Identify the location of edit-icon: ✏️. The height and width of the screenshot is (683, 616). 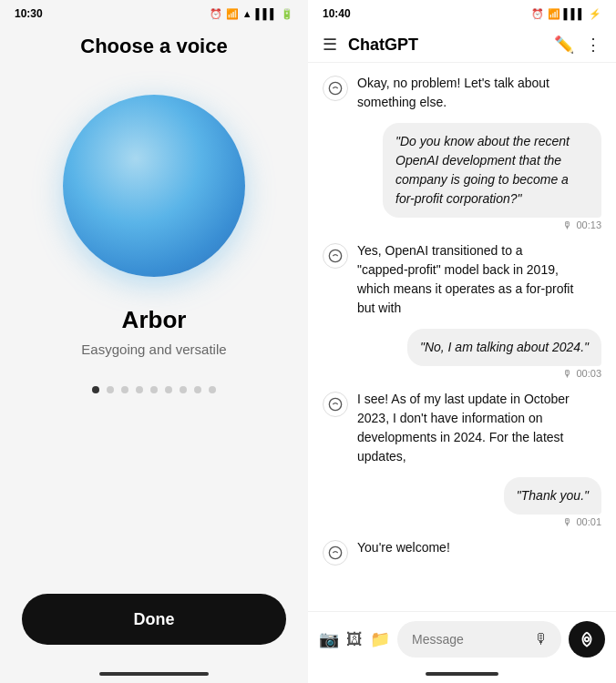
(564, 45).